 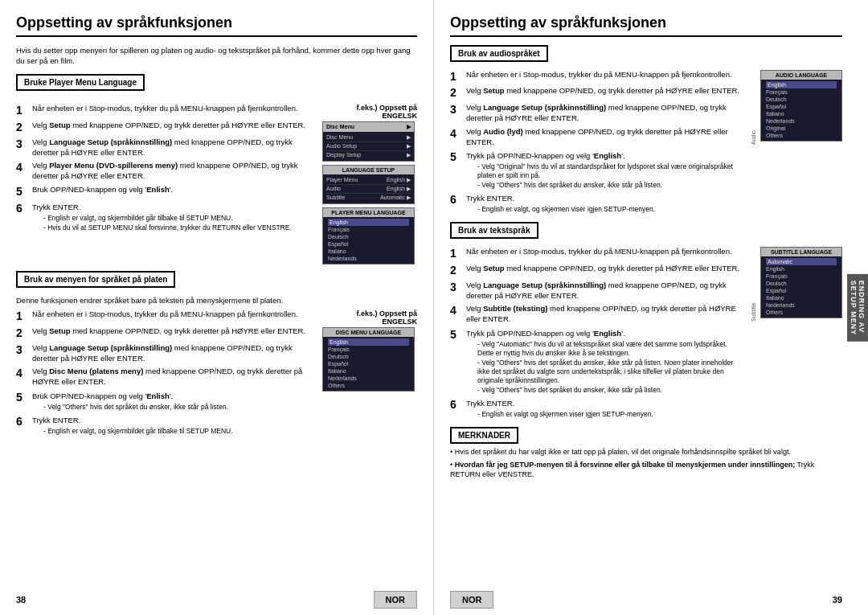 I want to click on sidebar-vertical-label: ENDRING AV SETUP MENY, so click(x=858, y=307).